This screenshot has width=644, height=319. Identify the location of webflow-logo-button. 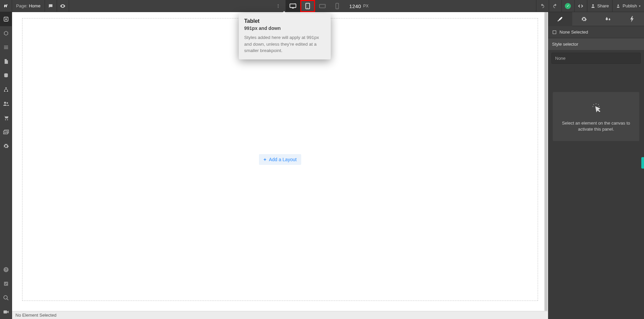
(6, 6).